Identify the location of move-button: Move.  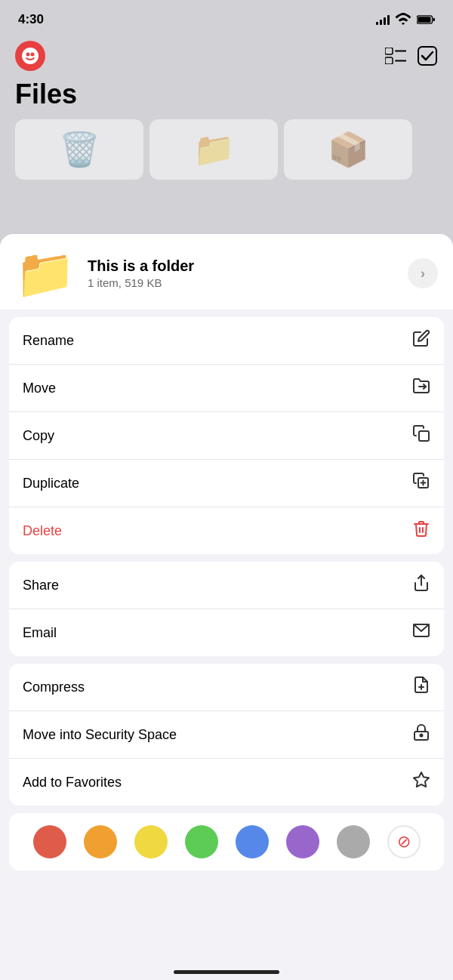
(226, 388).